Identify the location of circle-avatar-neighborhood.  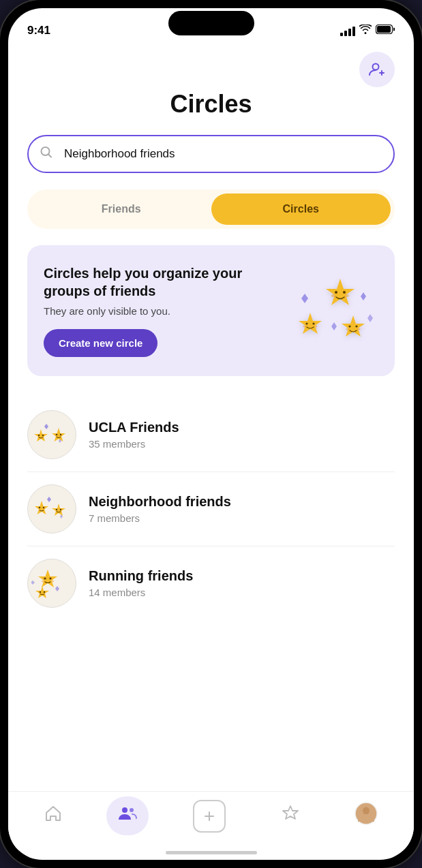
(52, 509).